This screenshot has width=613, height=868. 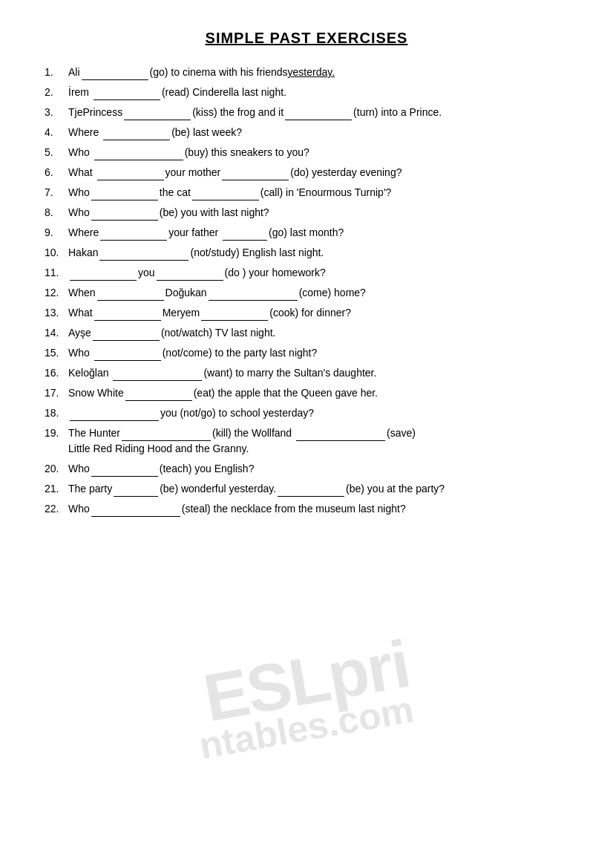 What do you see at coordinates (318, 92) in the screenshot?
I see `exercise-text: İrem (read) Cinderella last night.` at bounding box center [318, 92].